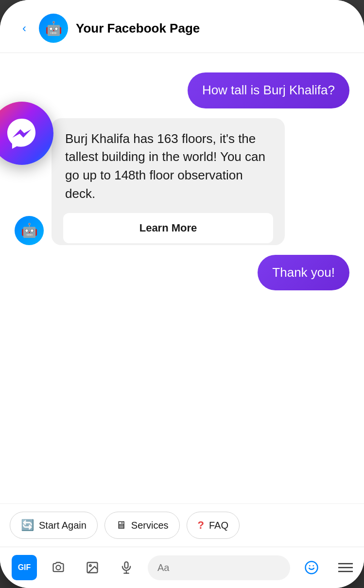 This screenshot has height=588, width=364. I want to click on messenger-logo-svg, so click(22, 133).